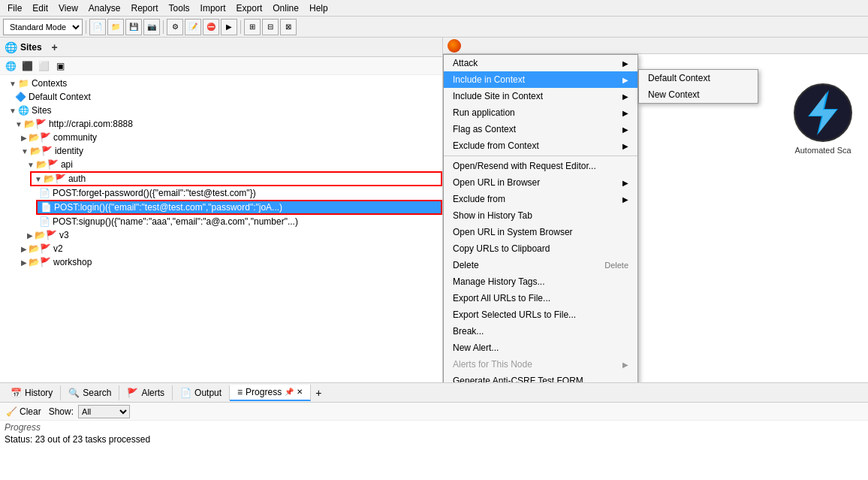  I want to click on tab-alerts: 🚩 Alerts, so click(146, 393).